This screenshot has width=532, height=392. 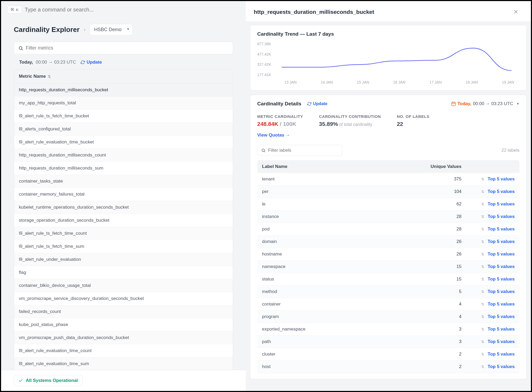 I want to click on labels-filter-field, so click(x=303, y=150).